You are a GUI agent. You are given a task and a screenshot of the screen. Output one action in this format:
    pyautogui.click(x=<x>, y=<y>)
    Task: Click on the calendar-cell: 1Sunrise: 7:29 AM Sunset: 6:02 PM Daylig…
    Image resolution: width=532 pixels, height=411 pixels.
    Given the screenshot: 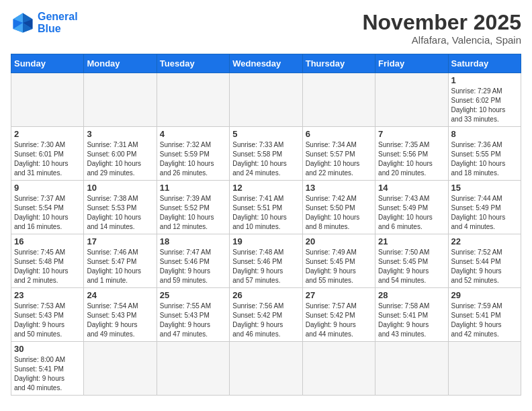 What is the action you would take?
    pyautogui.click(x=484, y=100)
    